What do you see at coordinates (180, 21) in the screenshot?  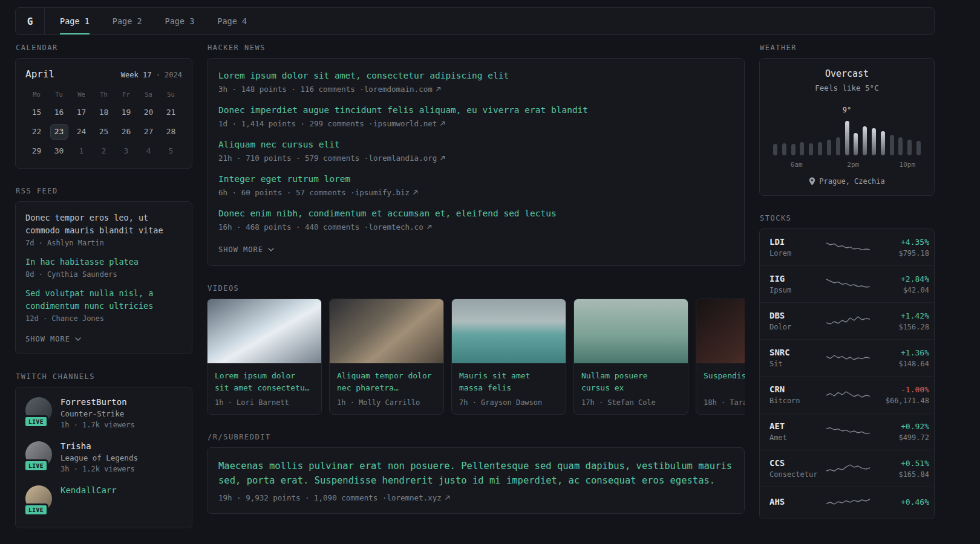 I see `tab-label: Page 3` at bounding box center [180, 21].